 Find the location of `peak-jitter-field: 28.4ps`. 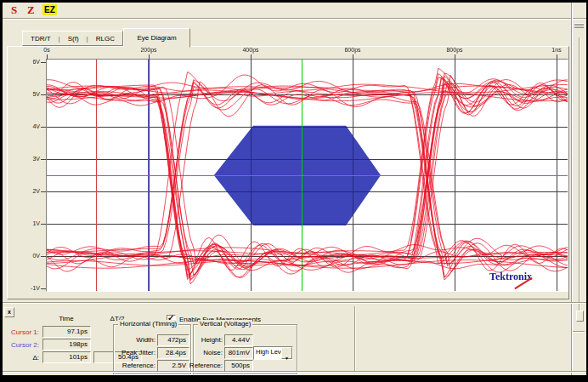

peak-jitter-field: 28.4ps is located at coordinates (173, 353).